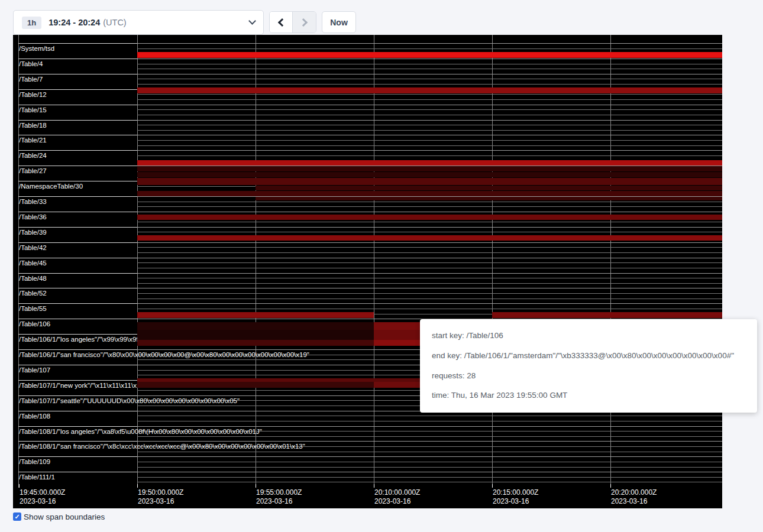 This screenshot has height=532, width=763. Describe the element at coordinates (161, 497) in the screenshot. I see `axis-tick-label: 19:50:00.000Z2023-03-16` at that location.